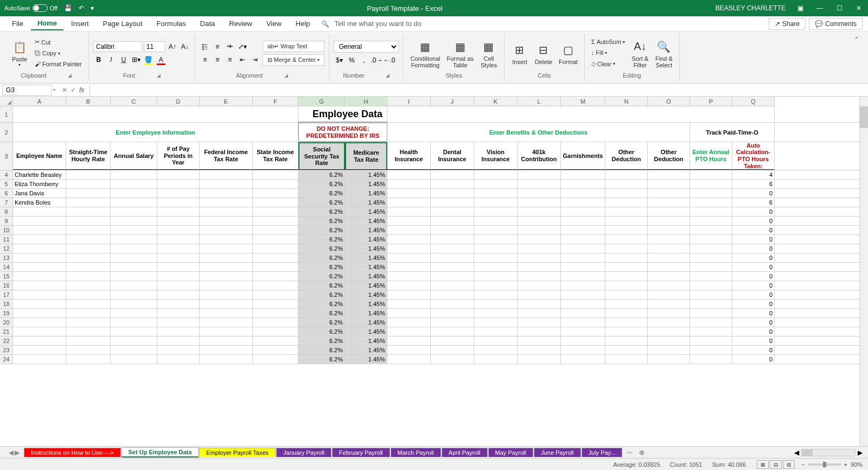 The image size is (868, 470). What do you see at coordinates (352, 60) in the screenshot?
I see `percent-icon: %` at bounding box center [352, 60].